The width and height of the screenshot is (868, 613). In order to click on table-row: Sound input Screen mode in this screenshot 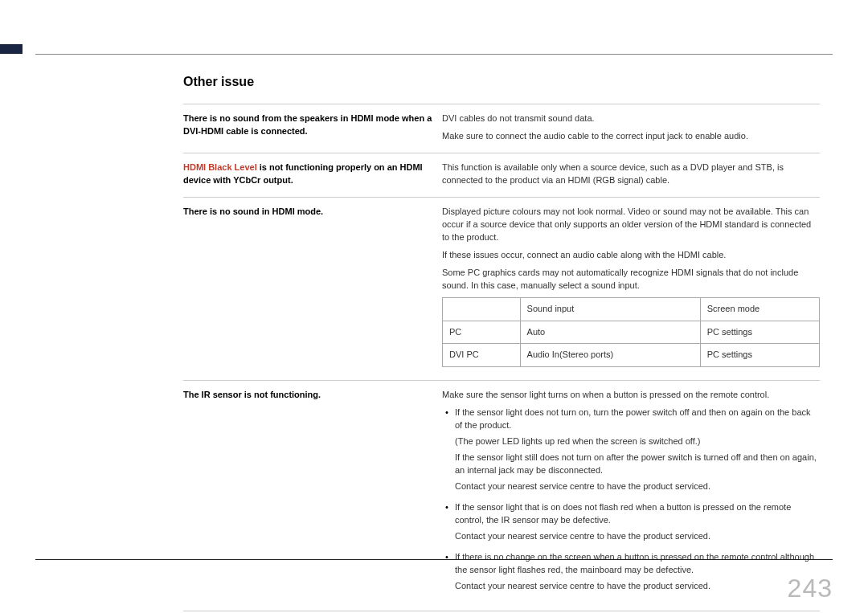, I will do `click(632, 309)`.